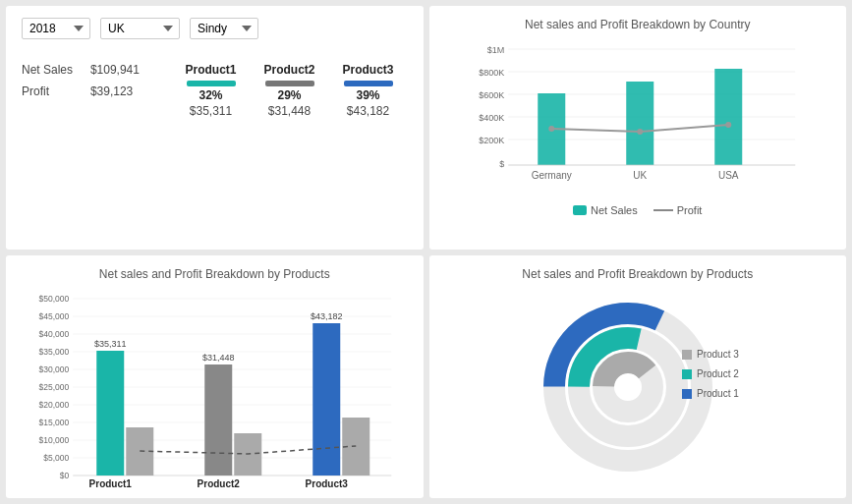 The height and width of the screenshot is (504, 852). What do you see at coordinates (640, 175) in the screenshot?
I see `svg-text: UK` at bounding box center [640, 175].